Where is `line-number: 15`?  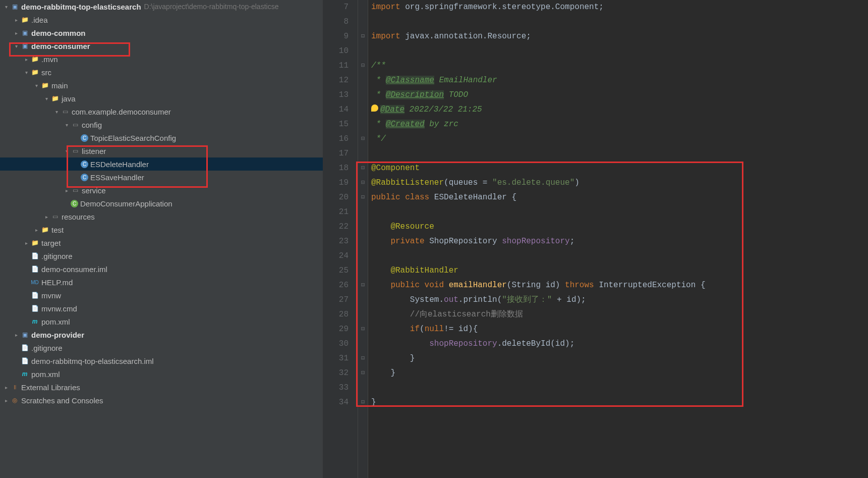 line-number: 15 is located at coordinates (336, 124).